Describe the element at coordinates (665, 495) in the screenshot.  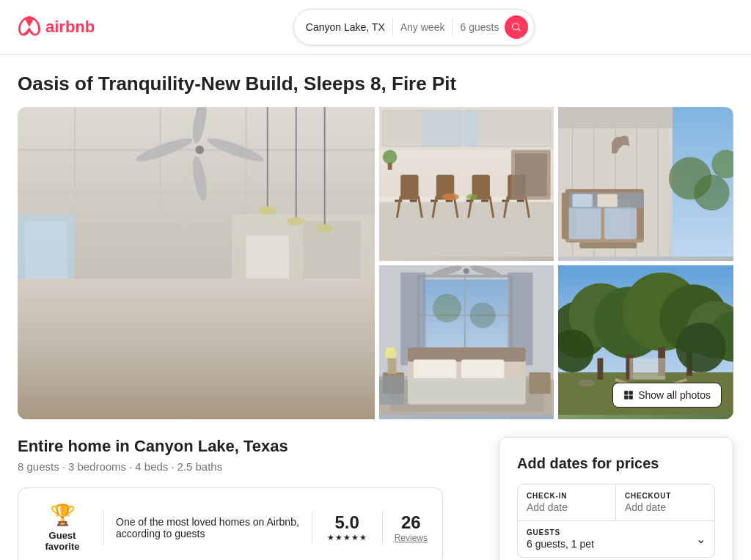
I see `checkout-label: CHECKOUT` at that location.